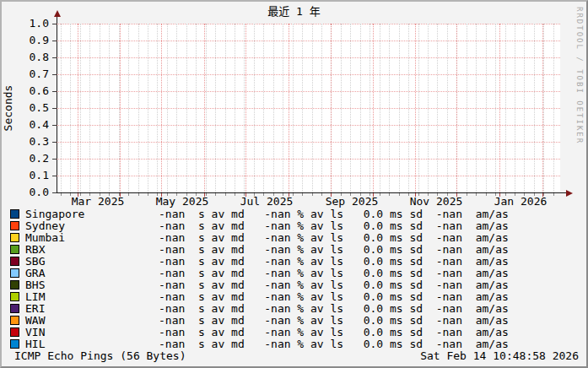  What do you see at coordinates (35, 309) in the screenshot?
I see `series-name: ERI` at bounding box center [35, 309].